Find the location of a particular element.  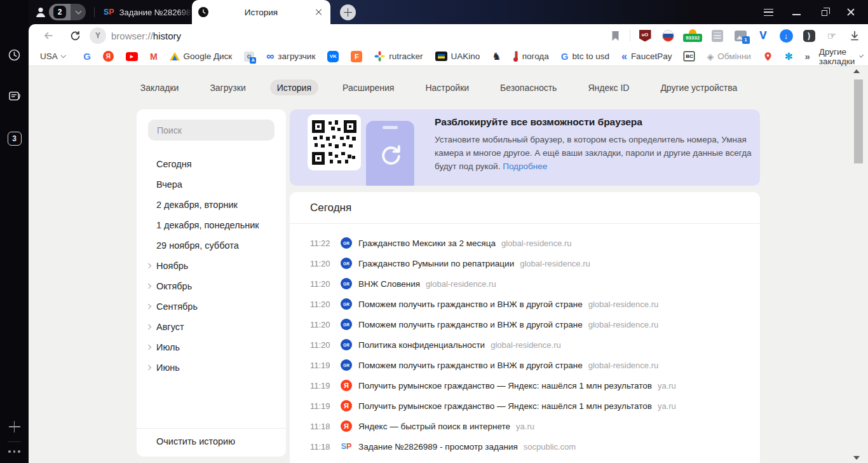

bookmark-folder-usa: USA is located at coordinates (52, 56).